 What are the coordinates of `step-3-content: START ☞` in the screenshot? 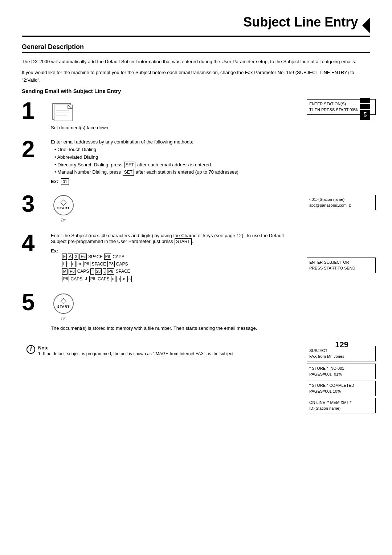 It's located at (174, 208).